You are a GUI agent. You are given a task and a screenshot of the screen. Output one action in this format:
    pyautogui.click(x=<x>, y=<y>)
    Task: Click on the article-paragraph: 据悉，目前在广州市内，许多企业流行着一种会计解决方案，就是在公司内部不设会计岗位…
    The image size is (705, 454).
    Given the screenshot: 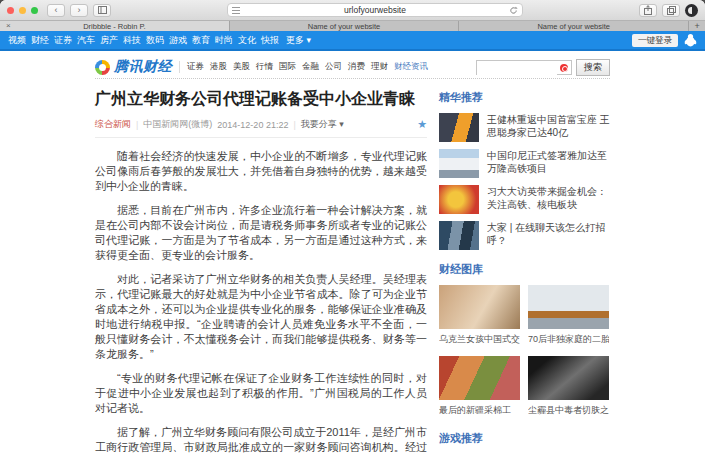 What is the action you would take?
    pyautogui.click(x=261, y=233)
    